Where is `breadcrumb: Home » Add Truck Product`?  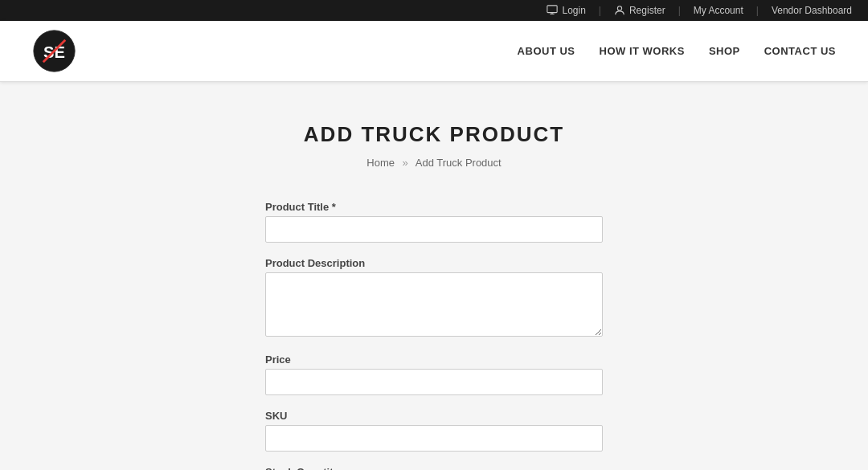 breadcrumb: Home » Add Truck Product is located at coordinates (434, 162).